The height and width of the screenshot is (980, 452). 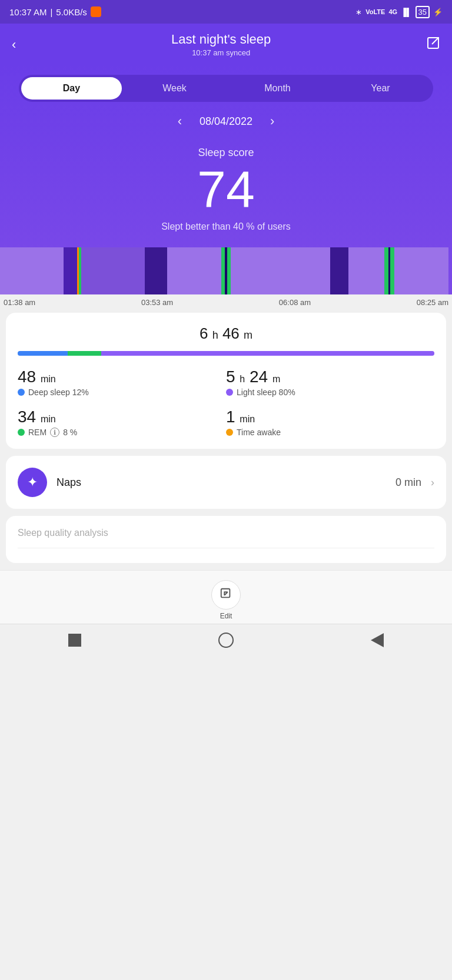 What do you see at coordinates (226, 533) in the screenshot?
I see `quality-analysis-label: Sleep quality analysis` at bounding box center [226, 533].